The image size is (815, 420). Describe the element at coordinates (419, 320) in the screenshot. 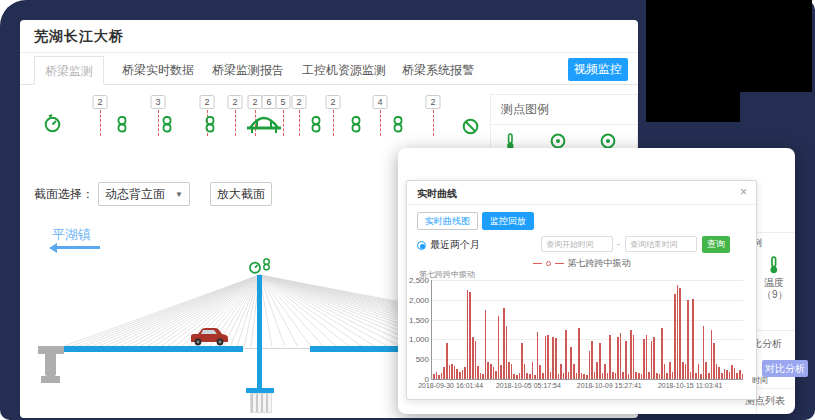

I see `y-tick-label: 1,500` at that location.